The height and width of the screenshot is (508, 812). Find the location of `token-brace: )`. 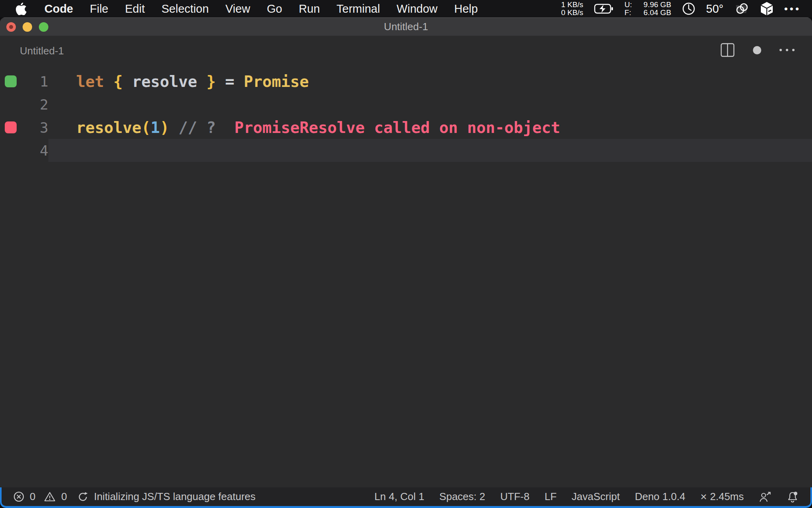

token-brace: ) is located at coordinates (164, 128).